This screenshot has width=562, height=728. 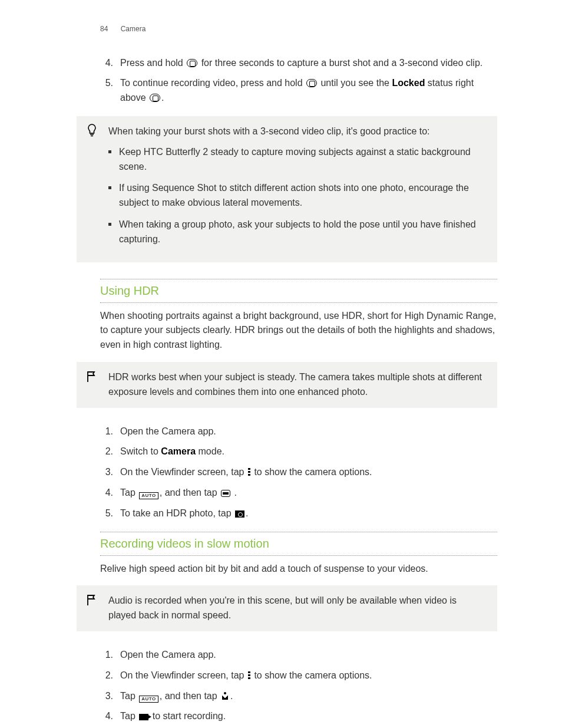 I want to click on tip-lead: When taking your burst shots with a 3-se…, so click(x=297, y=132).